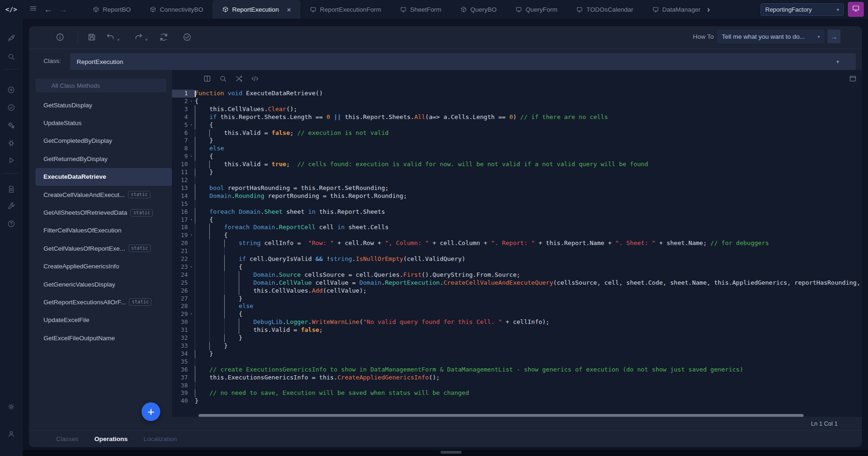  Describe the element at coordinates (151, 412) in the screenshot. I see `add-method-button: +` at that location.